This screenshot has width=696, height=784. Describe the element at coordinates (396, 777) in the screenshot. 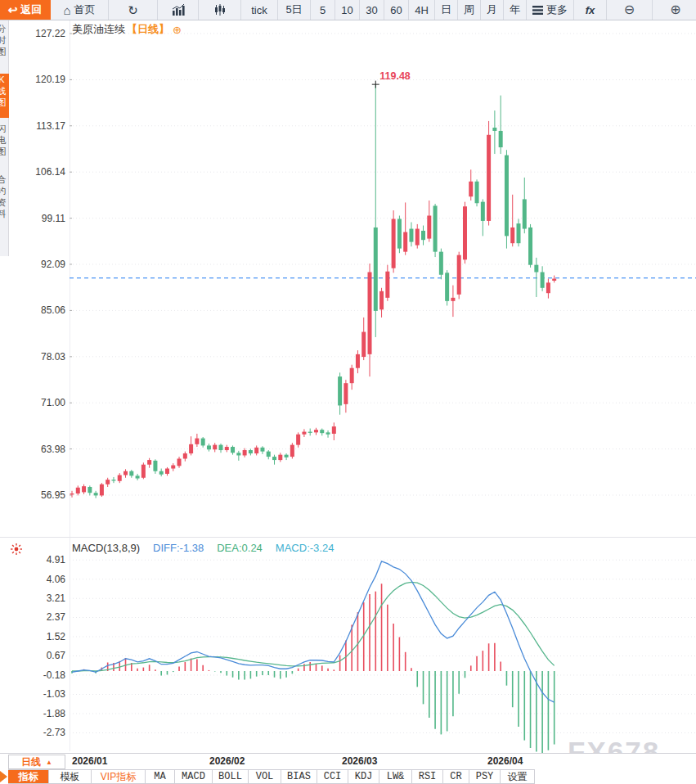

I see `indicator-tab-LW&: LW&` at that location.